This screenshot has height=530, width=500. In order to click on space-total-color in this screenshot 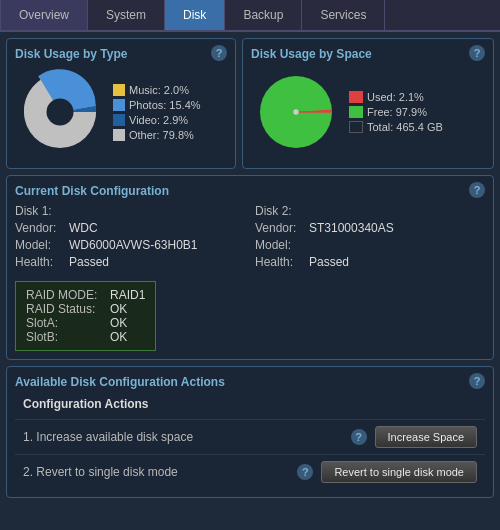, I will do `click(356, 127)`.